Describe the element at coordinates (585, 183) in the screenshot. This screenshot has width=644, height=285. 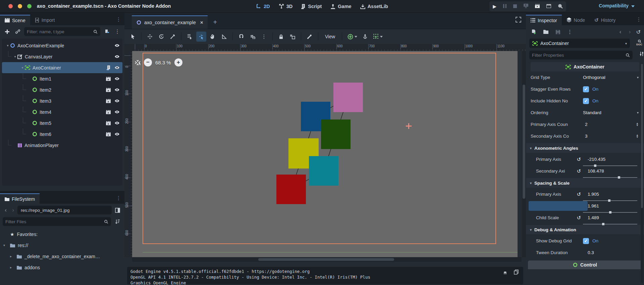
I see `section-spacing-scale: ▾Spacing & Scale` at that location.